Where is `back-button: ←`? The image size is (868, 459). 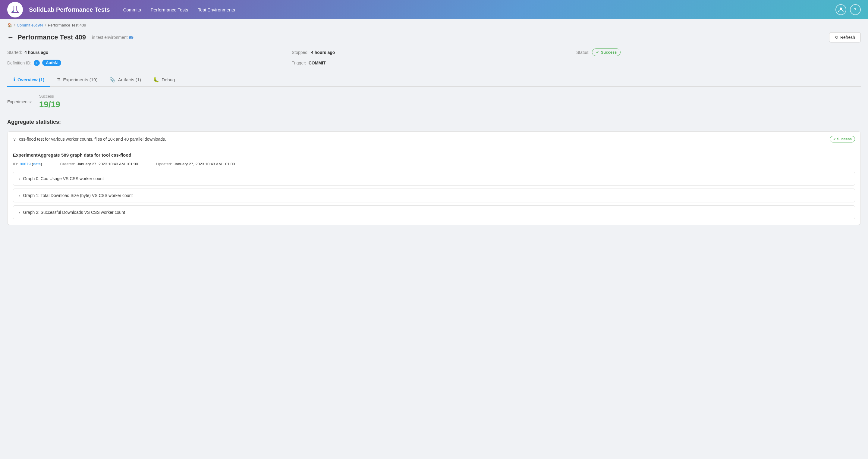
back-button: ← is located at coordinates (10, 37).